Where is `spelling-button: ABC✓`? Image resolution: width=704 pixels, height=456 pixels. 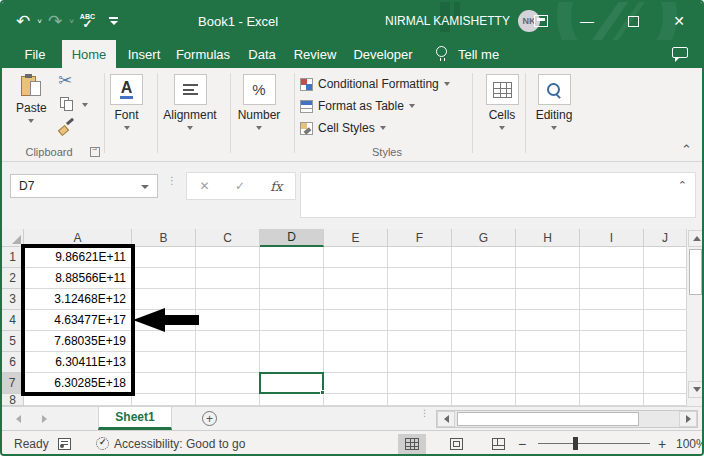 spelling-button: ABC✓ is located at coordinates (88, 21).